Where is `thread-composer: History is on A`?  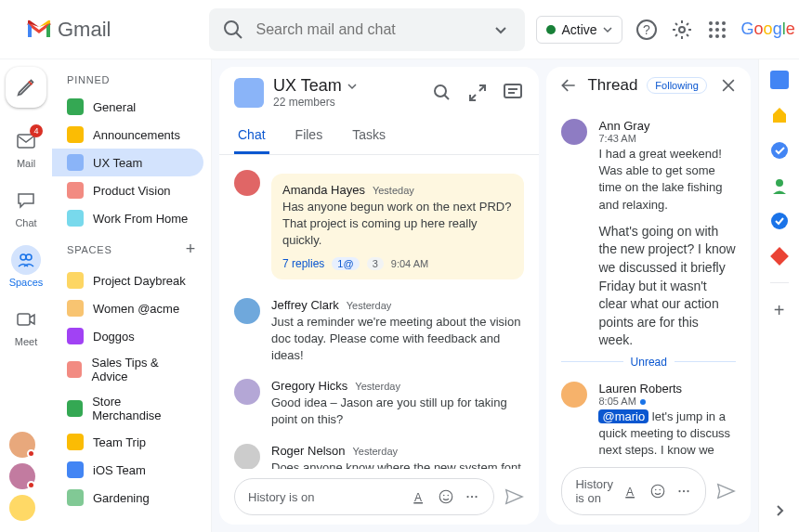
thread-composer: History is on A is located at coordinates (634, 491).